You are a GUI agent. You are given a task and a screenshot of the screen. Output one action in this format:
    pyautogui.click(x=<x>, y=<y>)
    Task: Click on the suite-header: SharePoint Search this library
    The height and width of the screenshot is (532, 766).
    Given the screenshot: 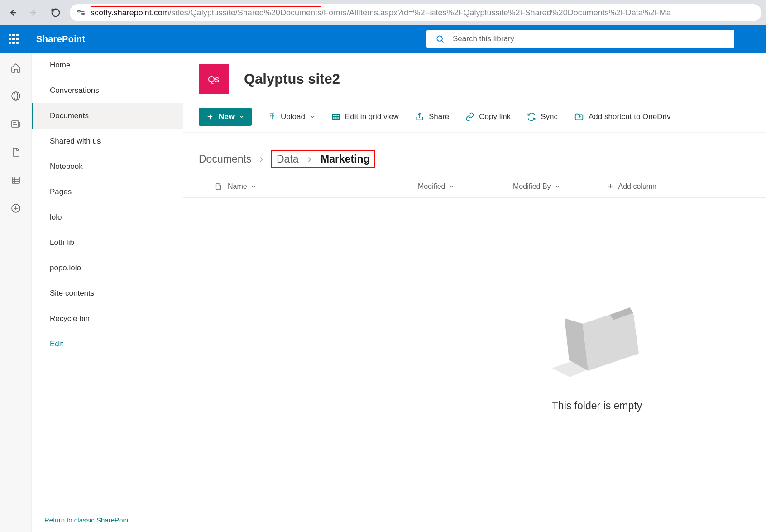 What is the action you would take?
    pyautogui.click(x=383, y=39)
    